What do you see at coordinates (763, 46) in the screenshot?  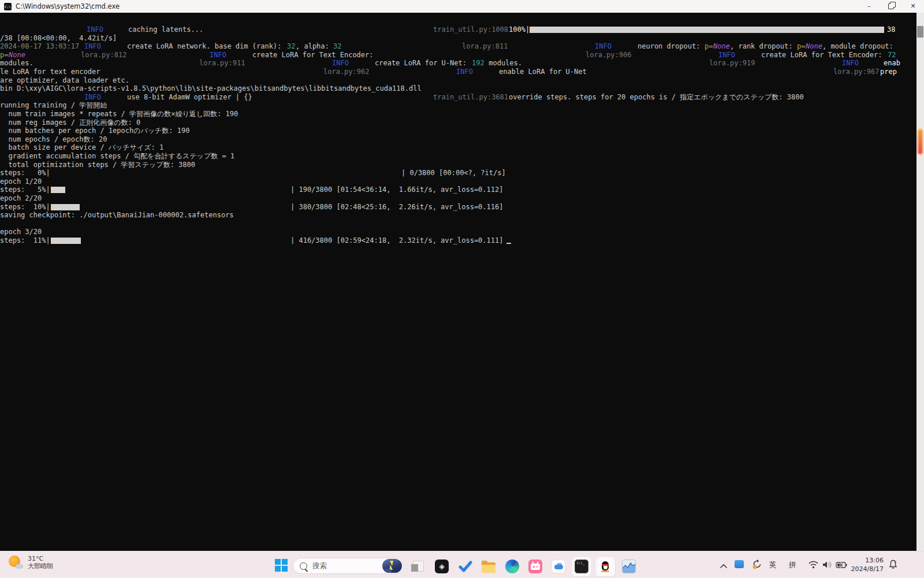 I see `console-text: , rank dropout:` at bounding box center [763, 46].